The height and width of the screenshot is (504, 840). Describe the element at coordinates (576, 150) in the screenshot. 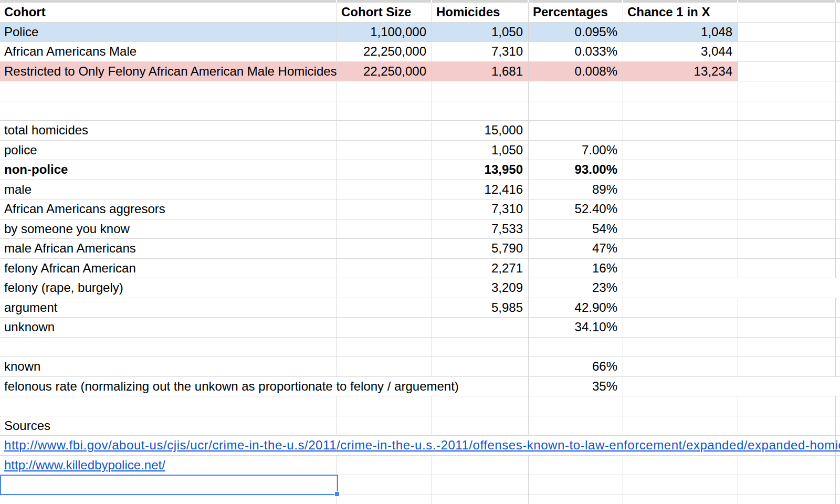

I see `stat-percentage-value: 7.00%` at that location.